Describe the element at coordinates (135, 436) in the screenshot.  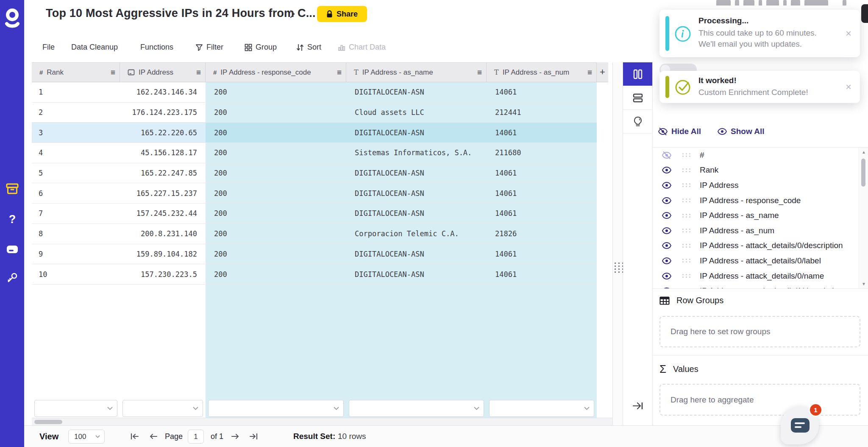
I see `first-page-button` at that location.